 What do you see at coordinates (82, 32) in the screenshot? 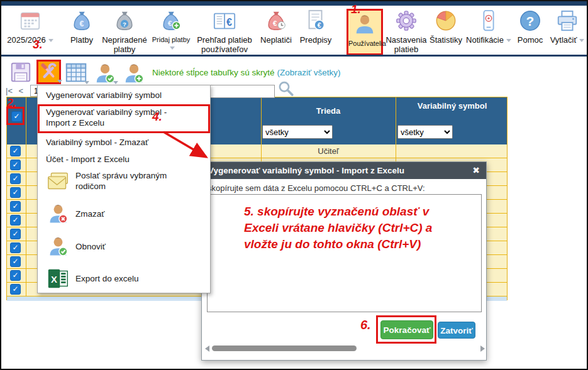
I see `toolbar-item-platby: €Platby` at bounding box center [82, 32].